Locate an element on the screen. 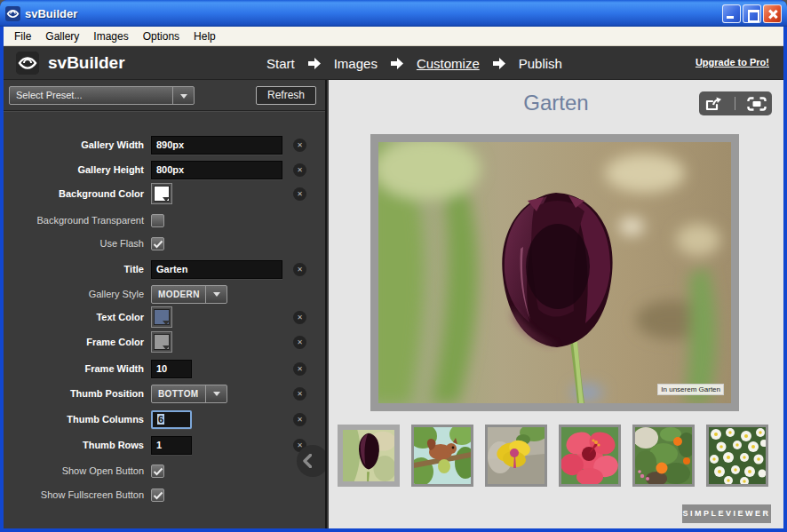 The image size is (787, 532). window-title: svBuilder is located at coordinates (52, 14).